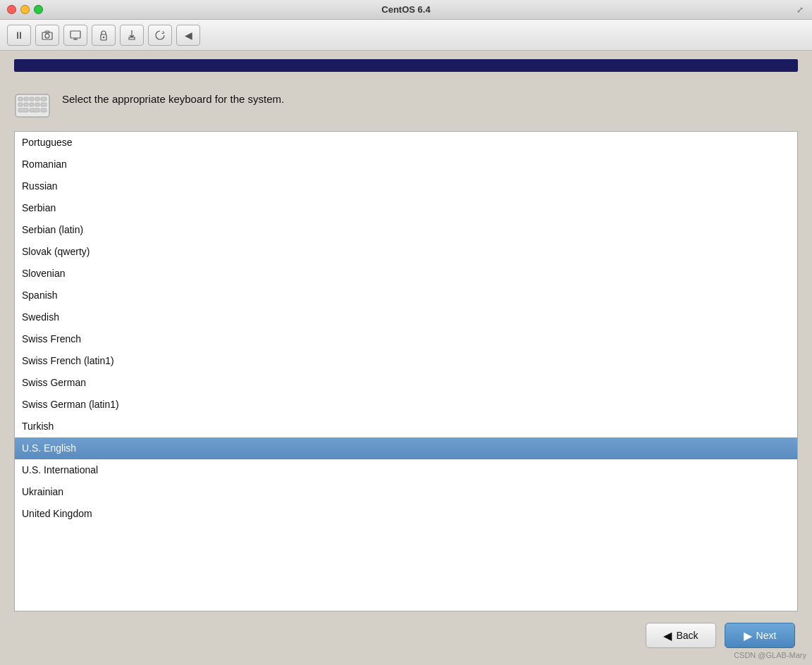 The image size is (812, 665). I want to click on progress-area, so click(406, 64).